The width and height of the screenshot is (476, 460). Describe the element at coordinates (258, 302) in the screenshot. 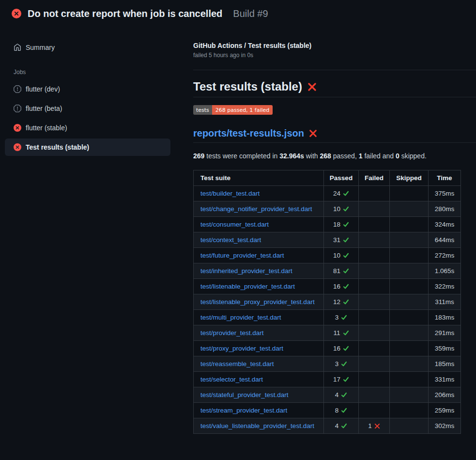

I see `suite-link: test/listenable_proxy_provider_test.dart` at that location.